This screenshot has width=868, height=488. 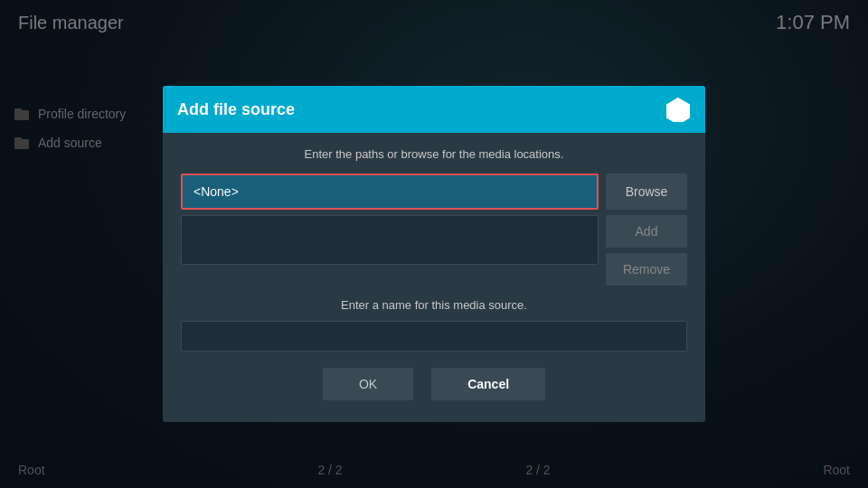 I want to click on remove-button: Remove, so click(x=646, y=269).